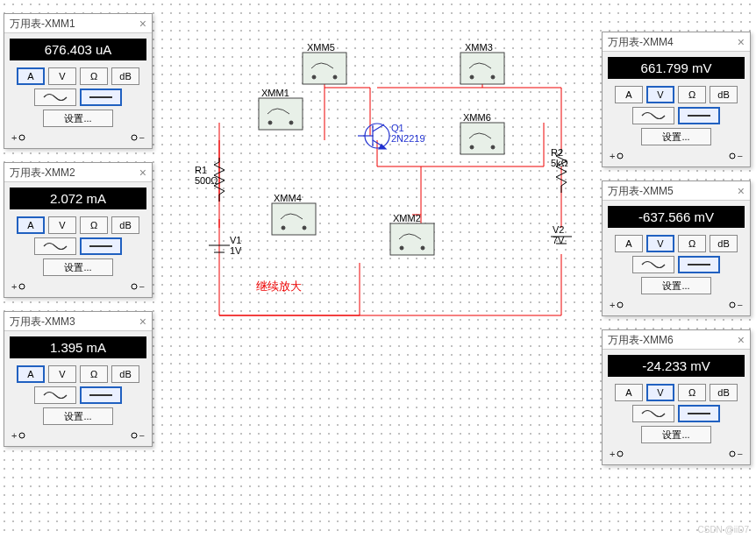 The height and width of the screenshot is (538, 756). What do you see at coordinates (676, 42) in the screenshot?
I see `multimeter-titlebar: 万用表-XMM4 ×` at bounding box center [676, 42].